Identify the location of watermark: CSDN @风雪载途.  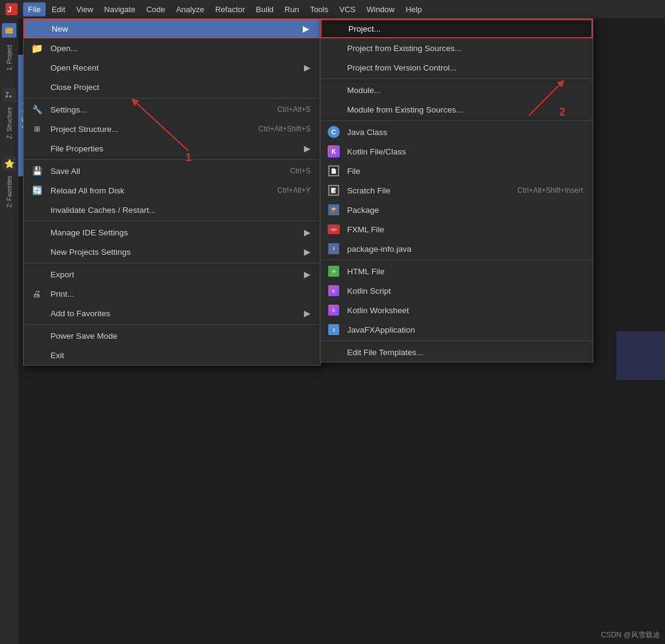
(630, 635).